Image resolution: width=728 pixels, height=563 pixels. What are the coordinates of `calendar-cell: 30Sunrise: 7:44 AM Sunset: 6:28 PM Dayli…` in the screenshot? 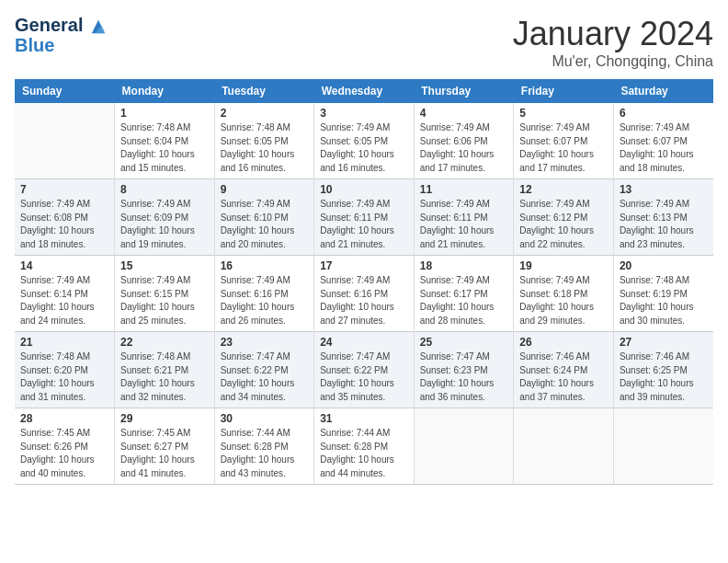 It's located at (265, 447).